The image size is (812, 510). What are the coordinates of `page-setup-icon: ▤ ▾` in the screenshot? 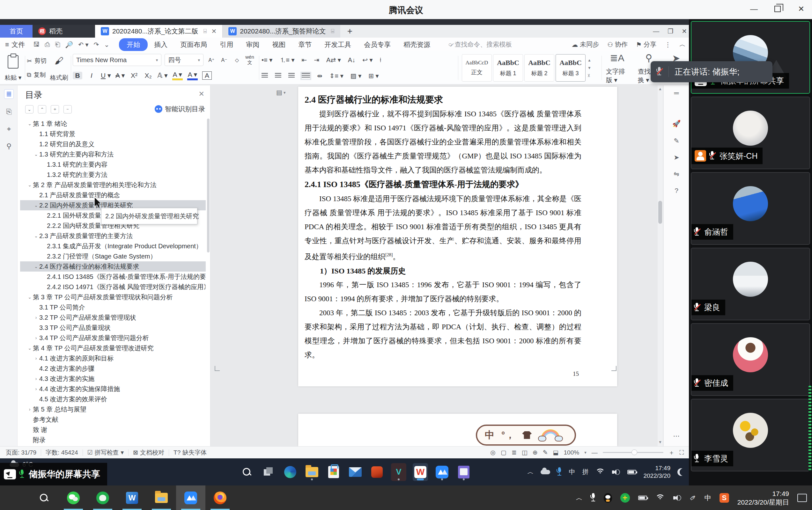 It's located at (283, 92).